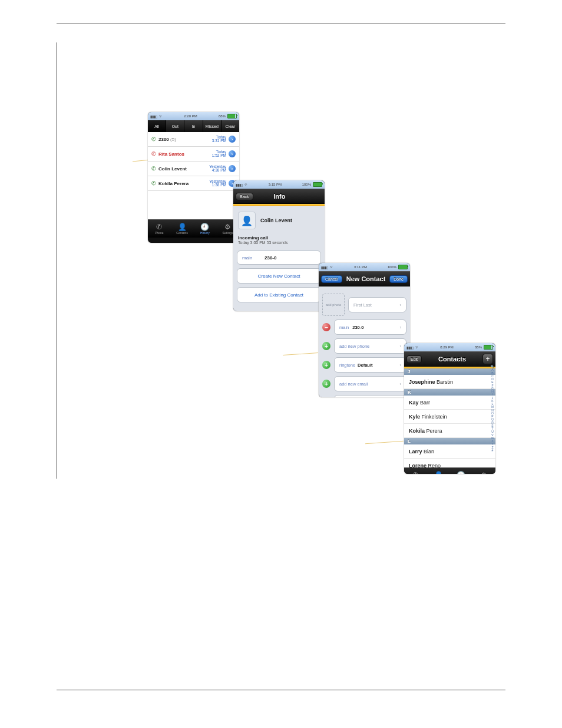 Image resolution: width=562 pixels, height=728 pixels. I want to click on nav-bar: Back Info, so click(279, 196).